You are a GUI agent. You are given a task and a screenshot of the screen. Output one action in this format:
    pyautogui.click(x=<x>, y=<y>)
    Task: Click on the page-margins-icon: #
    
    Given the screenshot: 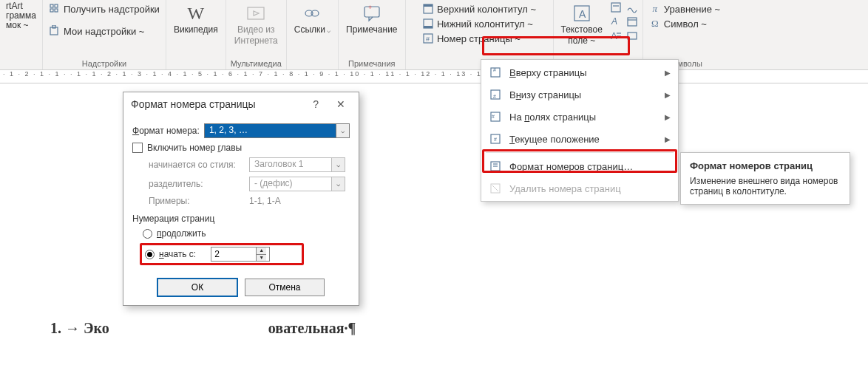 What is the action you would take?
    pyautogui.click(x=495, y=117)
    